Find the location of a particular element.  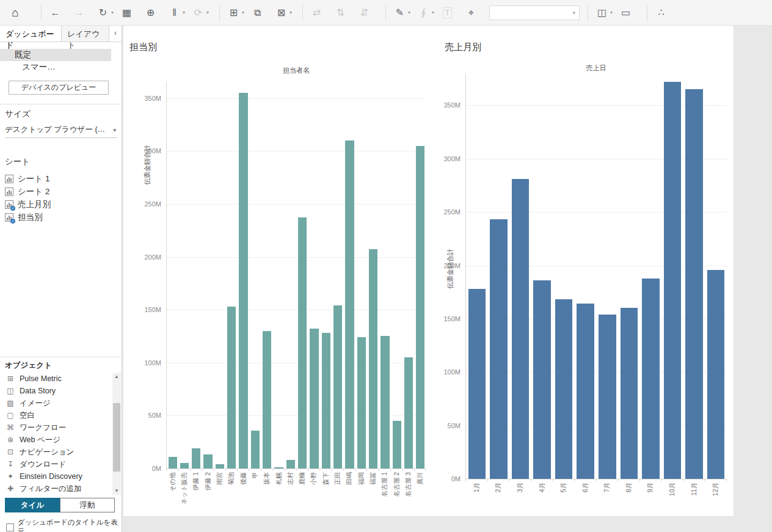

duplicate-sheet-icon: ⧉ is located at coordinates (258, 13).